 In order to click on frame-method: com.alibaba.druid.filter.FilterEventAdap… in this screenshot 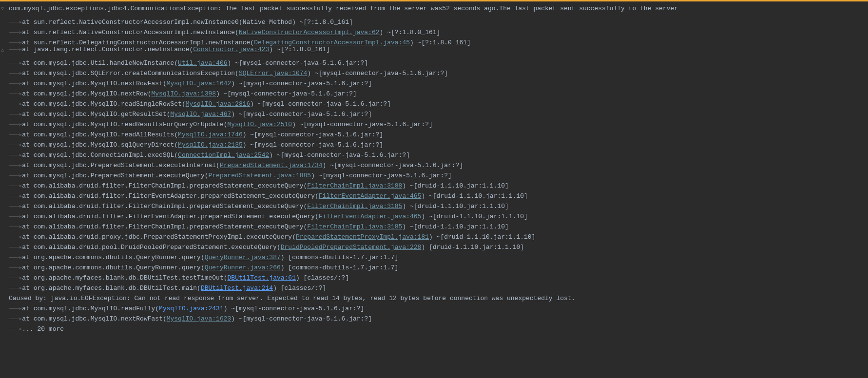, I will do `click(174, 216)`.